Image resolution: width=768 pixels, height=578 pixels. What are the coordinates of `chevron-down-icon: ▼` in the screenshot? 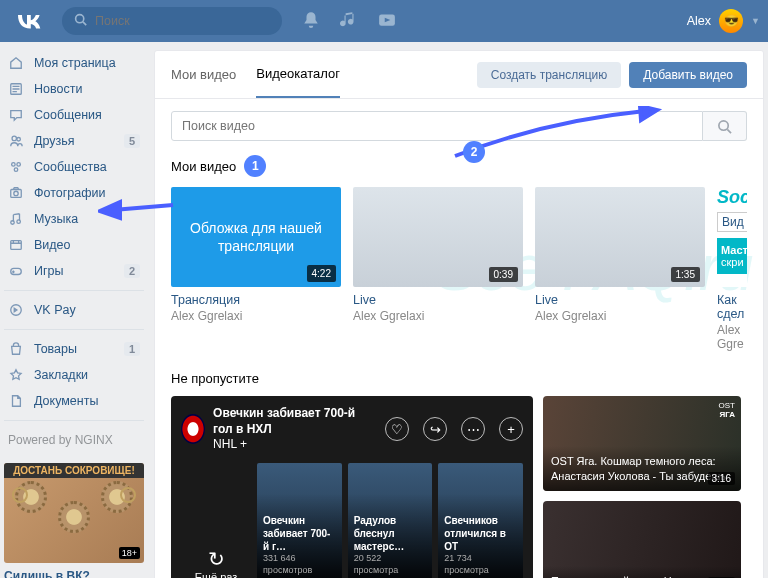 It's located at (756, 21).